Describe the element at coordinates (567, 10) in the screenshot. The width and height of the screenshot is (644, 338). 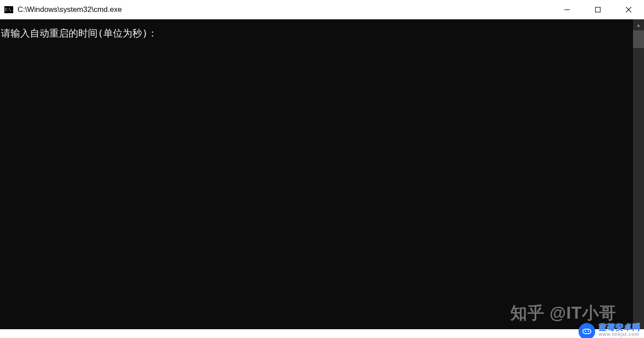
I see `minimize-button` at that location.